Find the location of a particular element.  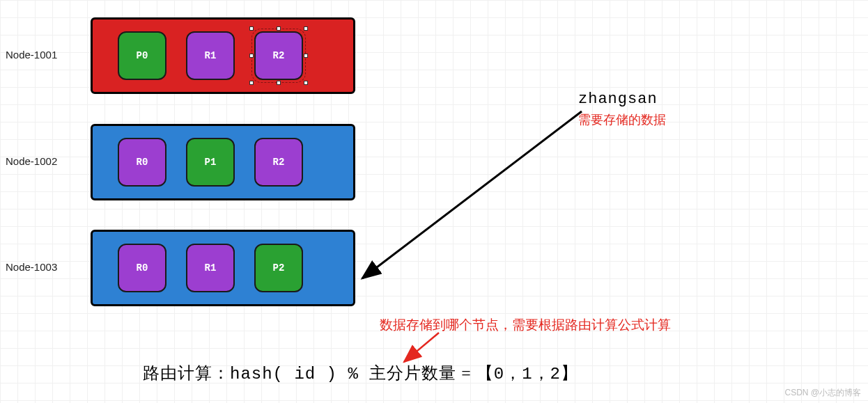

shard-p0-label: P0 is located at coordinates (142, 56).